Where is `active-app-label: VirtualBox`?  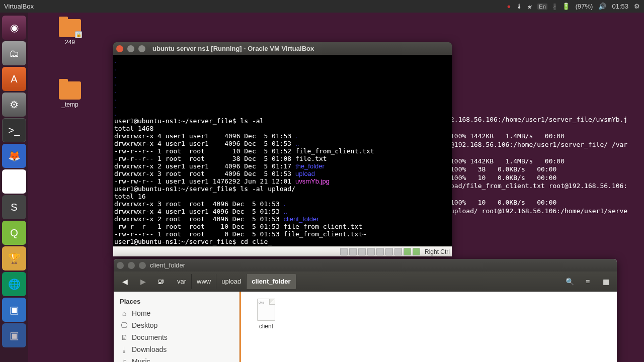
active-app-label: VirtualBox is located at coordinates (19, 6).